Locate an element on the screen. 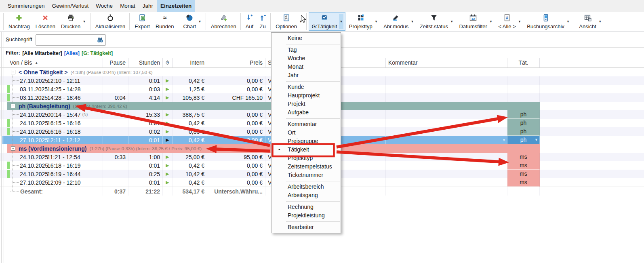 The height and width of the screenshot is (263, 644). abrechnen-button: Abrechnen is located at coordinates (223, 21).